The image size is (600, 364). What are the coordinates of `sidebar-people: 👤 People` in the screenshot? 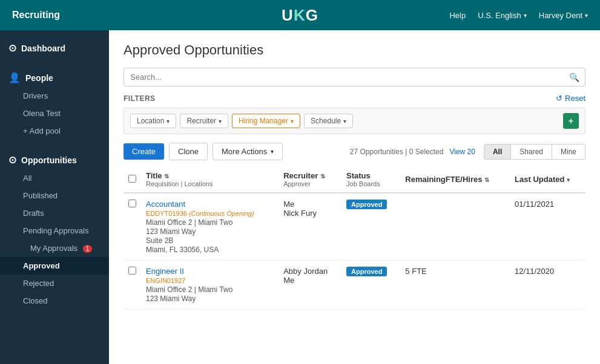 It's located at (54, 77).